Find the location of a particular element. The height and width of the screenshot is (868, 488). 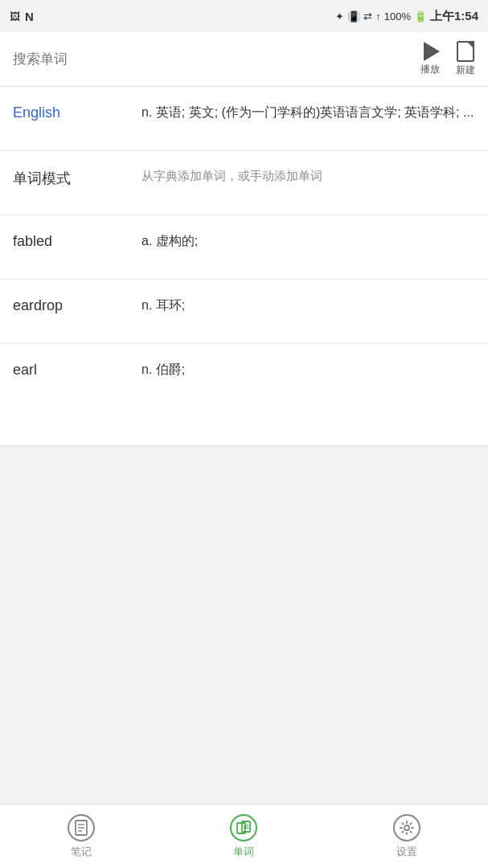

new-icon is located at coordinates (465, 51).